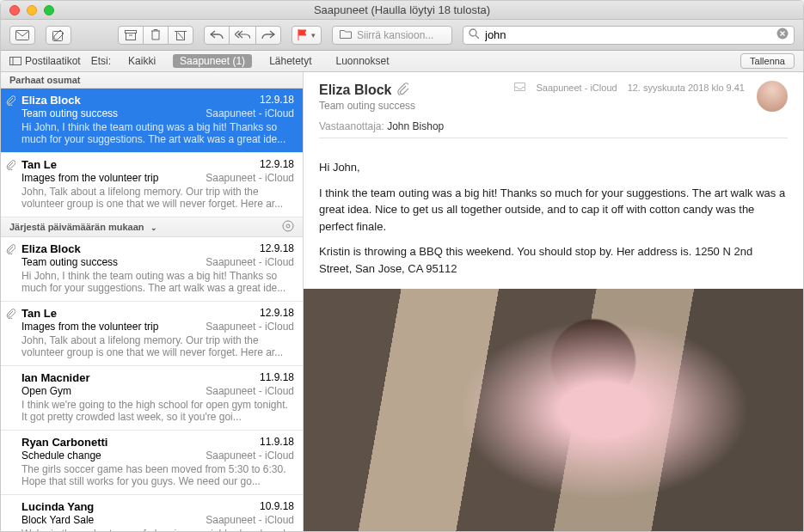 The height and width of the screenshot is (532, 804). Describe the element at coordinates (151, 513) in the screenshot. I see `message-row: Lucinda Yang10.9.18Block Yard SaleSaapun…` at that location.